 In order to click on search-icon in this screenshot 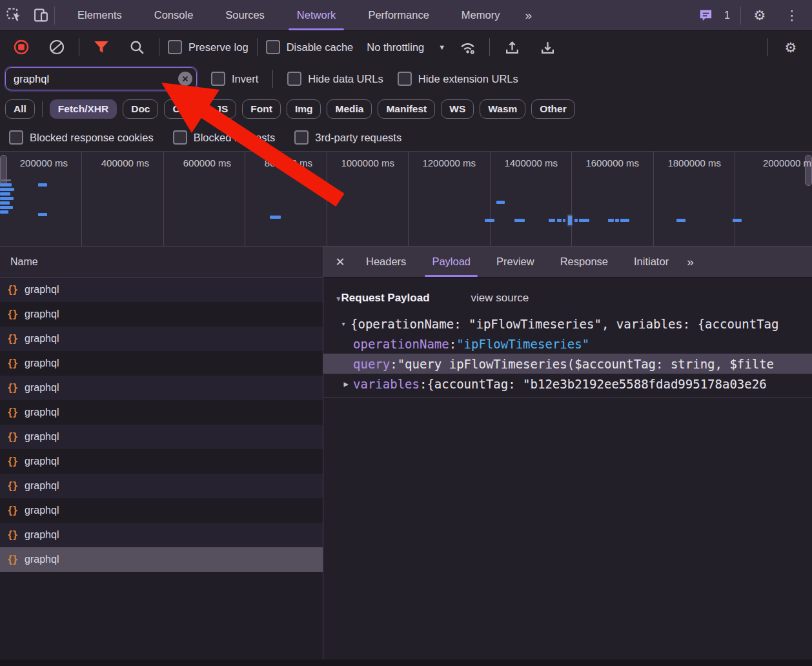, I will do `click(137, 47)`.